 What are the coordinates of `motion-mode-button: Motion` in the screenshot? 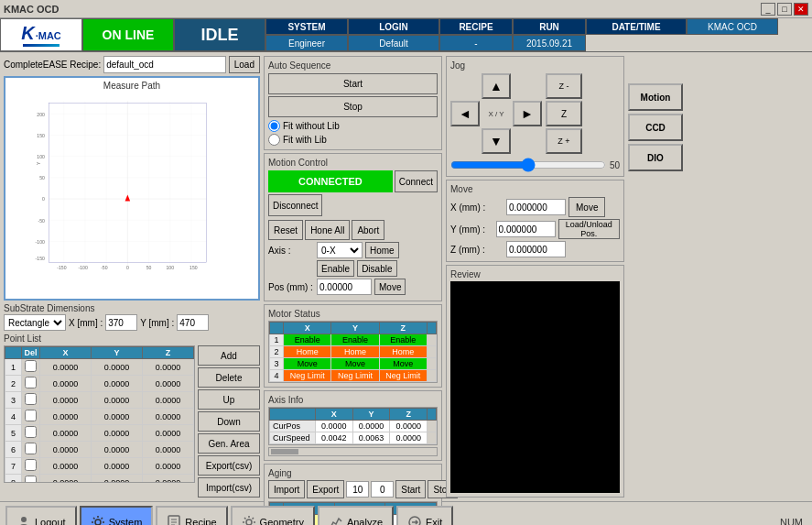 It's located at (655, 97).